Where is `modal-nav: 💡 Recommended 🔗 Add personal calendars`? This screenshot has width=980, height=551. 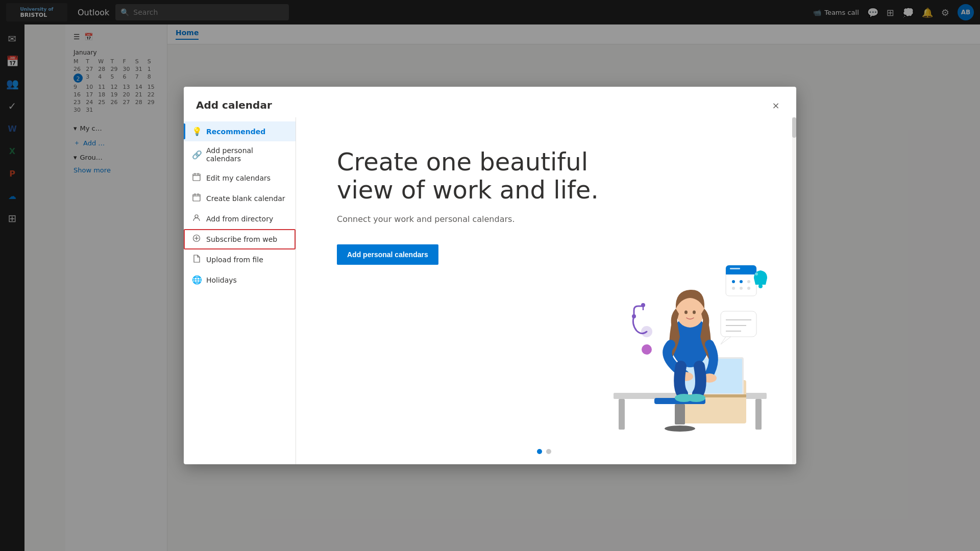
modal-nav: 💡 Recommended 🔗 Add personal calendars is located at coordinates (240, 291).